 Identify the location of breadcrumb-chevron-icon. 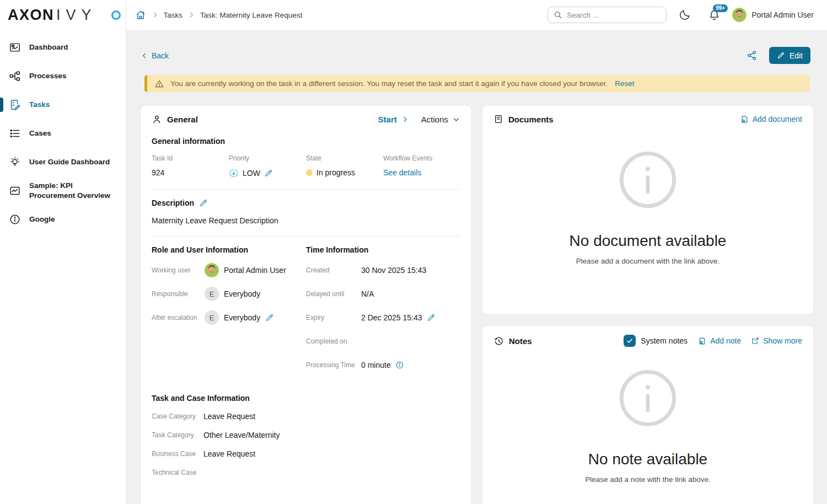
(155, 15).